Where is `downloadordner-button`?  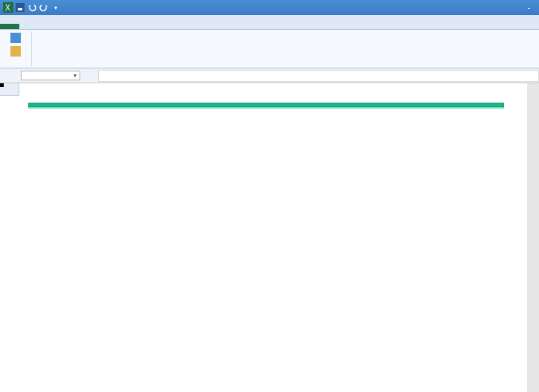 downloadordner-button is located at coordinates (17, 51).